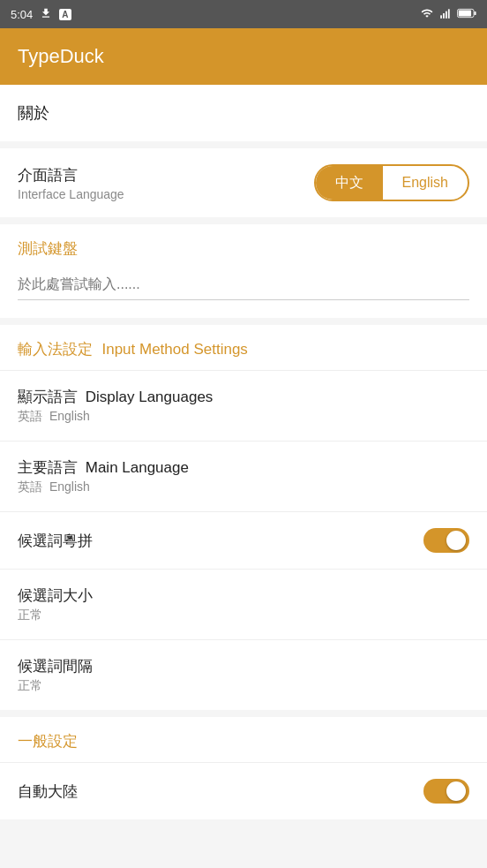  I want to click on status-bar-left: 5:04 A, so click(41, 14).